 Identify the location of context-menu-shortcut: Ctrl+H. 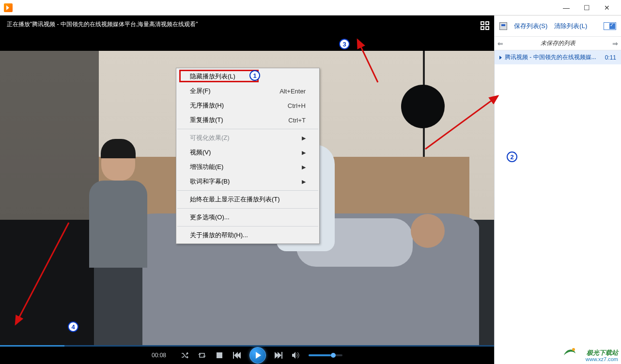
(296, 106).